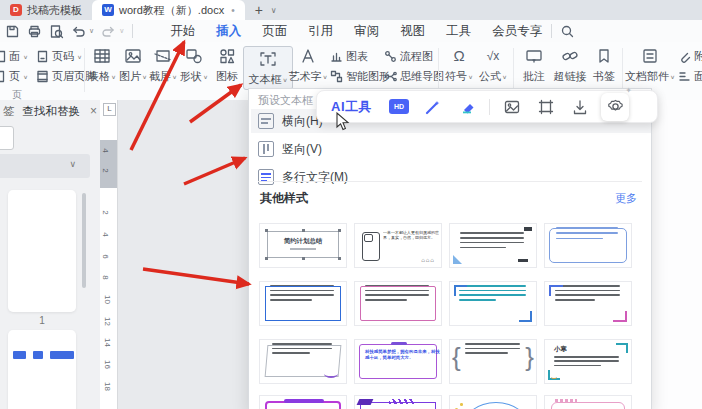 Image resolution: width=702 pixels, height=409 pixels. What do you see at coordinates (14, 56) in the screenshot?
I see `cover-label: 面` at bounding box center [14, 56].